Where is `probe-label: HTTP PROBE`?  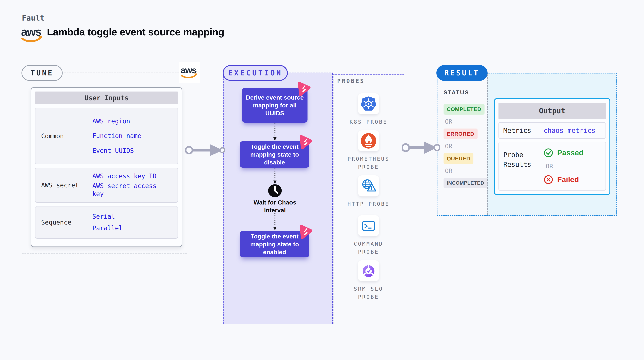
probe-label: HTTP PROBE is located at coordinates (368, 204).